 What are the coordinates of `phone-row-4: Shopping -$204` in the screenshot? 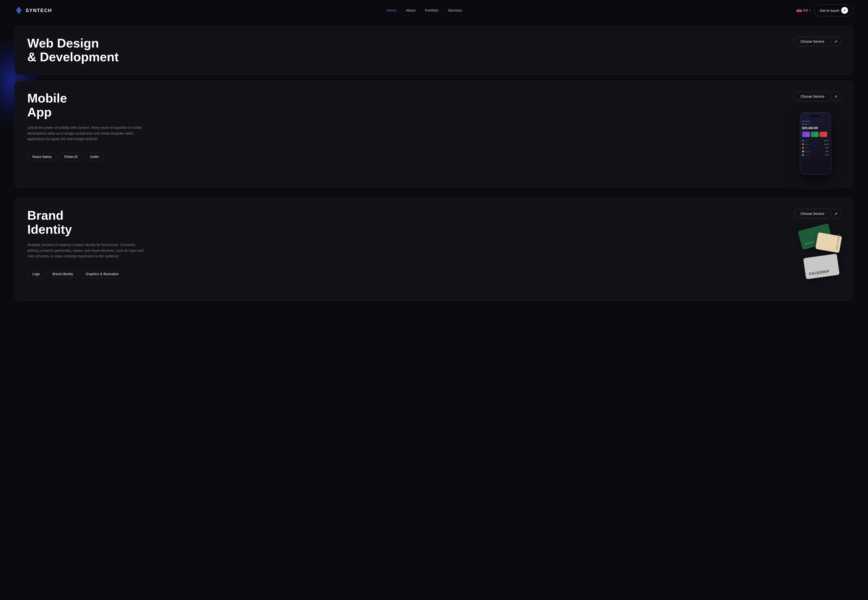 It's located at (815, 152).